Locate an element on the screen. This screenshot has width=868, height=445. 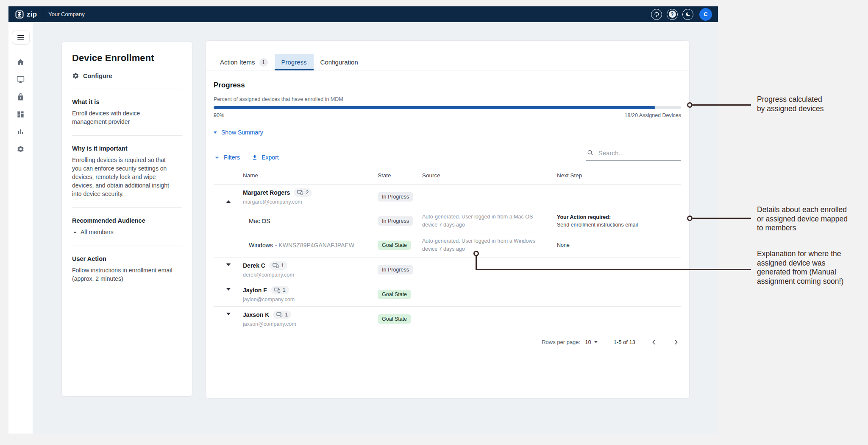
monitor-icon is located at coordinates (20, 80).